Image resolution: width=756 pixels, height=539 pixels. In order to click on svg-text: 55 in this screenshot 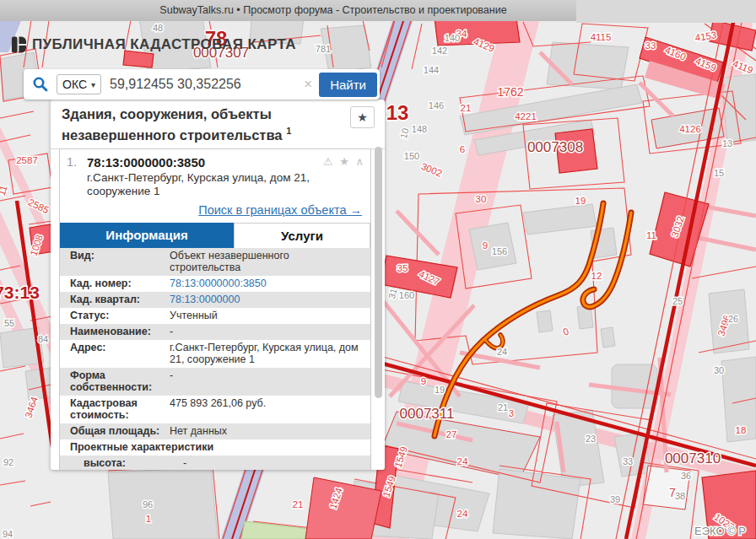, I will do `click(9, 323)`.